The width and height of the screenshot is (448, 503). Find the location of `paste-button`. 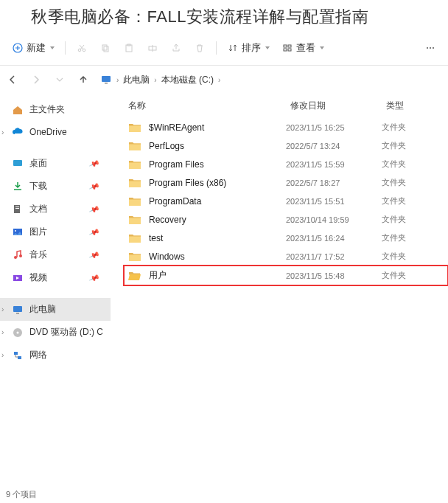

paste-button is located at coordinates (129, 48).